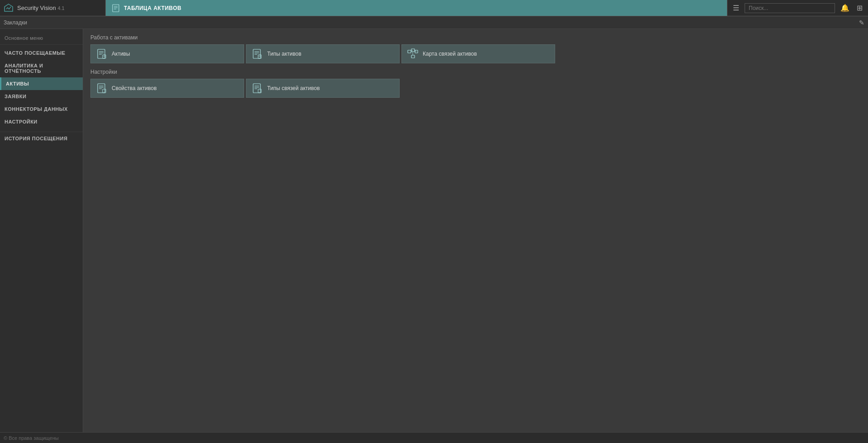  What do you see at coordinates (257, 88) in the screenshot?
I see `tile-relation-types-icon` at bounding box center [257, 88].